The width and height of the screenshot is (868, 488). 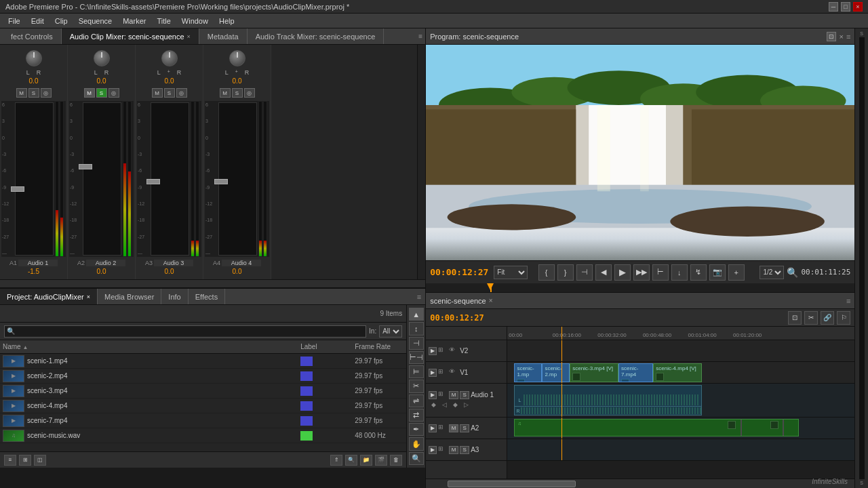 I want to click on mark-in-btn: {, so click(x=547, y=272).